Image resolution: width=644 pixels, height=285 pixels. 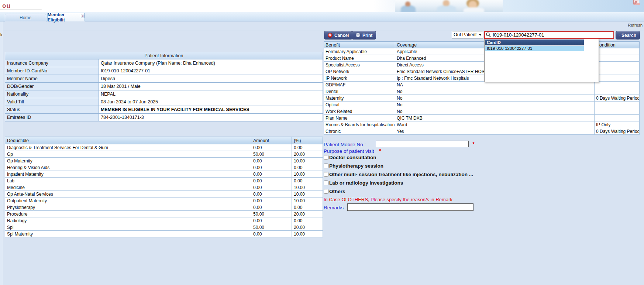 I want to click on patient-info-value: NEPAL, so click(x=211, y=95).